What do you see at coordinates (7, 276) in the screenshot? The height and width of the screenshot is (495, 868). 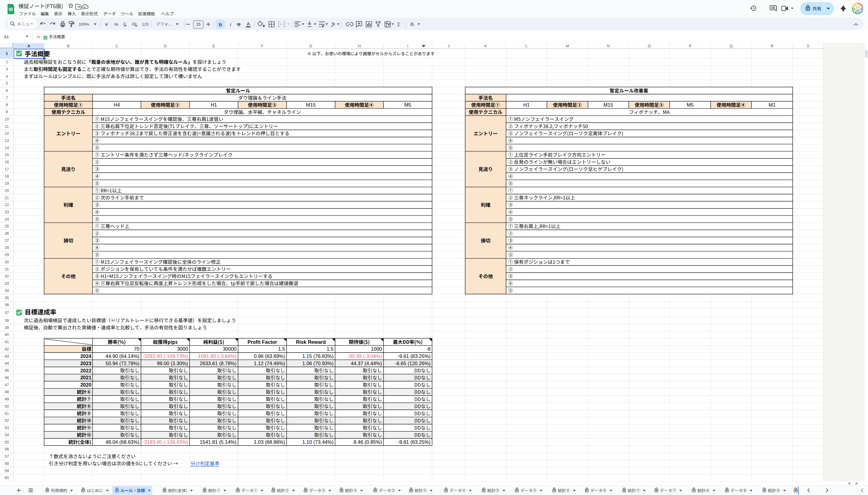 I see `svg-text: 32` at bounding box center [7, 276].